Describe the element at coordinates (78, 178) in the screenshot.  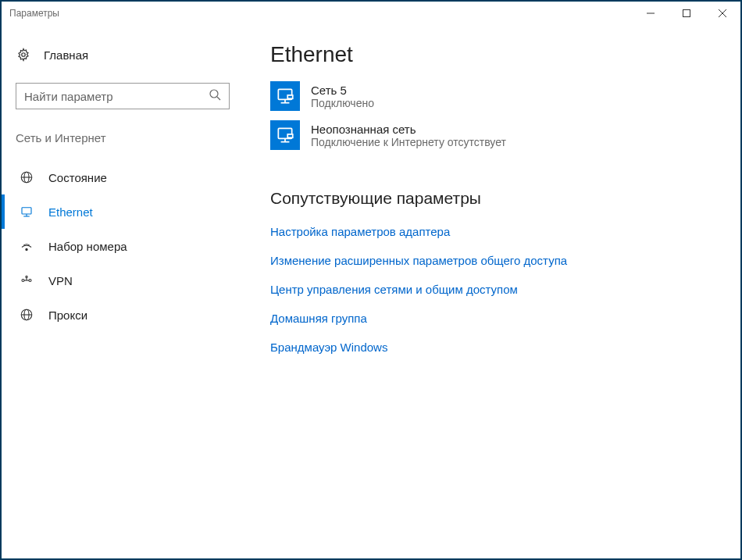
I see `sidebar-item-label: Состояние` at that location.